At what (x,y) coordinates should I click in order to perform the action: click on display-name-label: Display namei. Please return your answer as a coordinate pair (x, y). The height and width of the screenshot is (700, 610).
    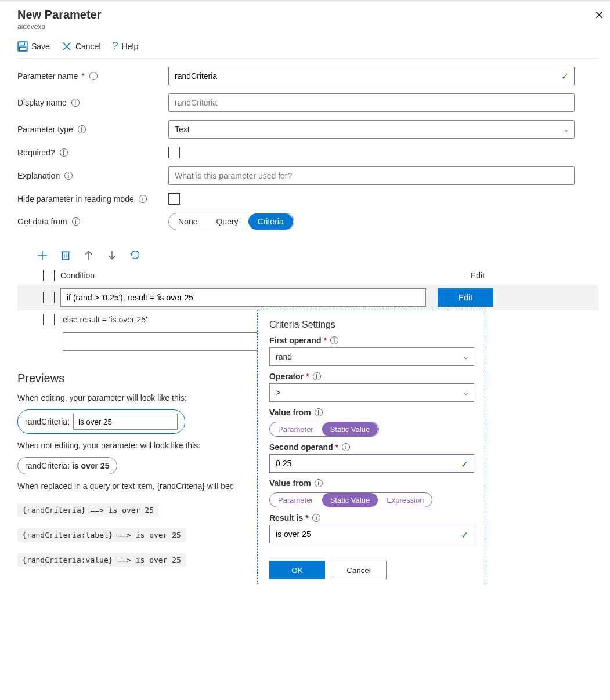
    Looking at the image, I should click on (93, 103).